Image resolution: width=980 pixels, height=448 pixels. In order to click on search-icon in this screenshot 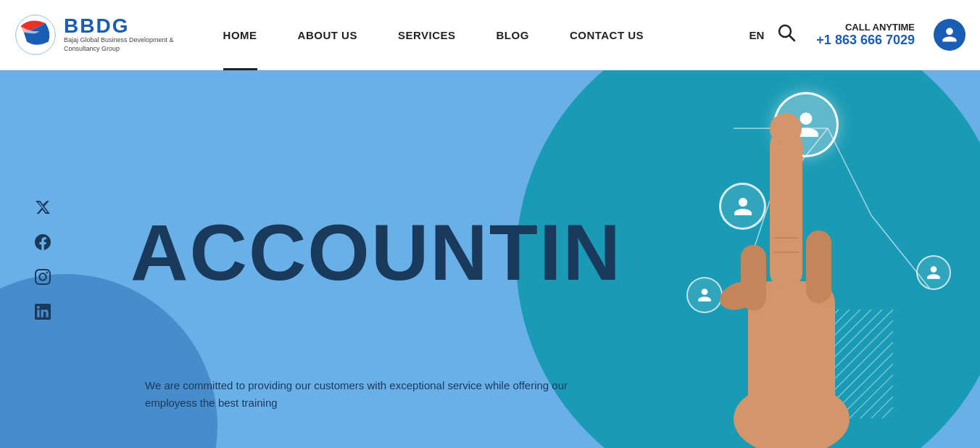, I will do `click(786, 35)`.